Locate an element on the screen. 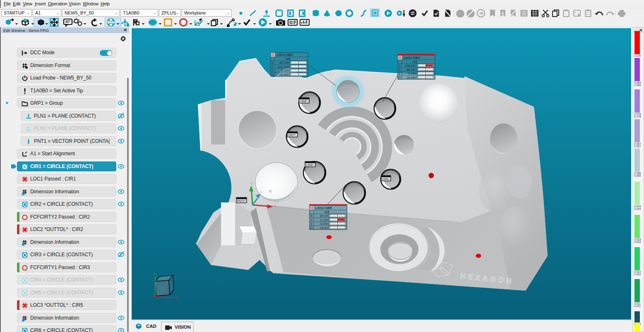 Image resolution: width=644 pixels, height=332 pixels. svg-text: CIR7* is located at coordinates (292, 135).